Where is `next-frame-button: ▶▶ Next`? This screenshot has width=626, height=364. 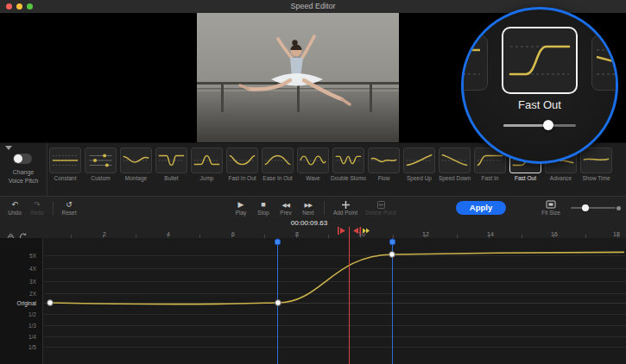 next-frame-button: ▶▶ Next is located at coordinates (308, 208).